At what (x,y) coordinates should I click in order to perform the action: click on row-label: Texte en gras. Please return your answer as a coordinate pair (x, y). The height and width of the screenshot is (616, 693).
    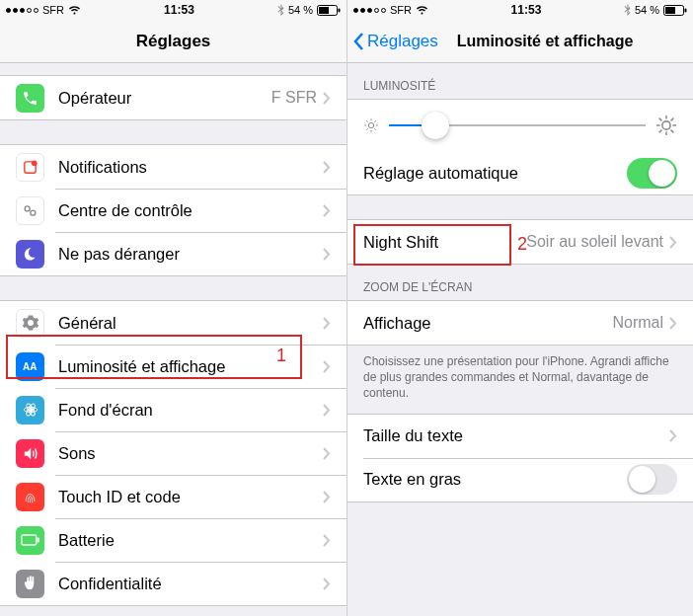
    Looking at the image, I should click on (496, 480).